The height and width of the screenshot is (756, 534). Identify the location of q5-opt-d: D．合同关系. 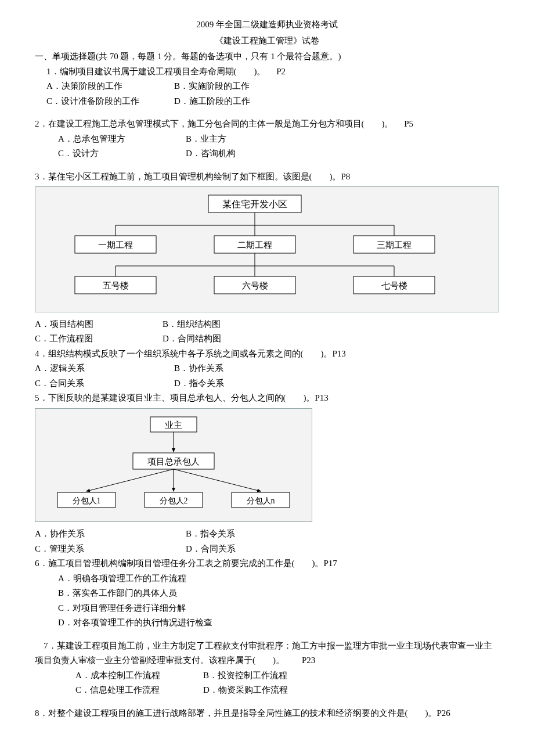
(261, 549).